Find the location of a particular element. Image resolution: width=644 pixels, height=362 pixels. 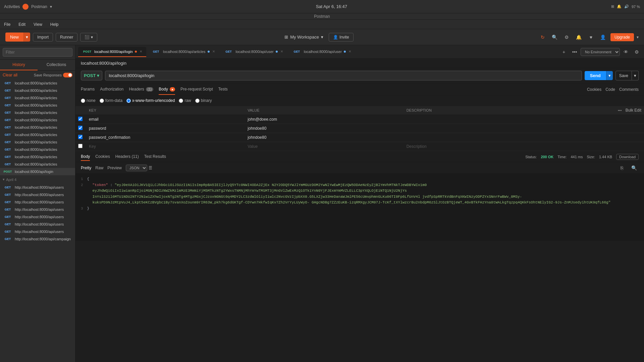

list-item: GEThttp://localhost:8000/api/campaign is located at coordinates (38, 239).